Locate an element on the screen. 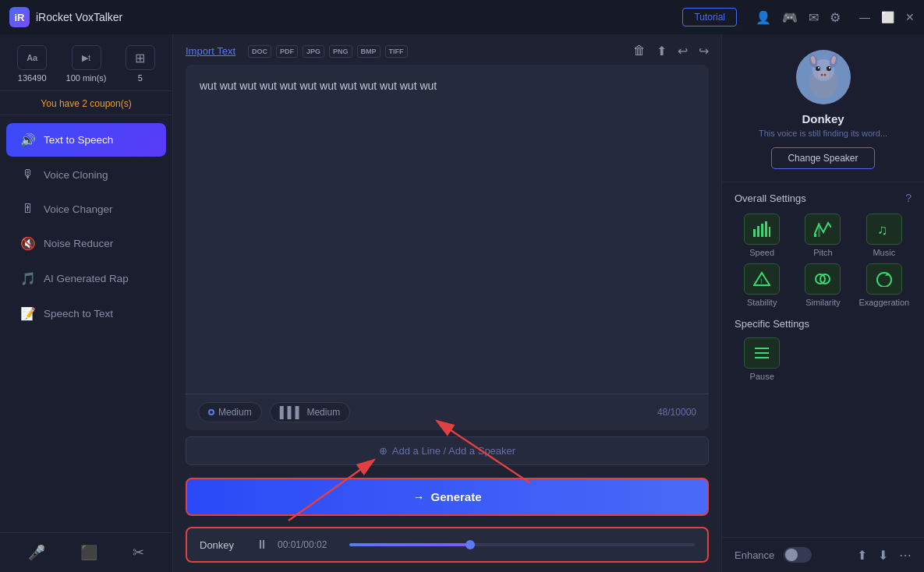  export-icon: ⬆ is located at coordinates (661, 51).